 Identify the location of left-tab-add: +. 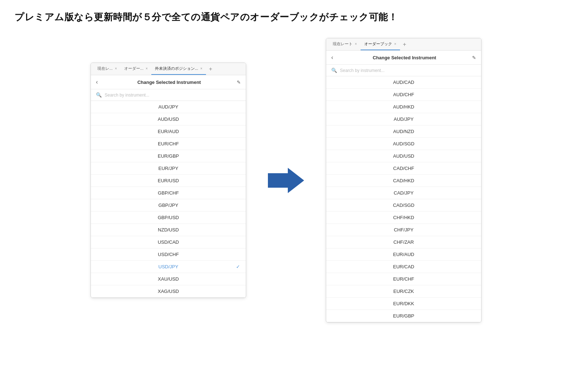
(211, 69).